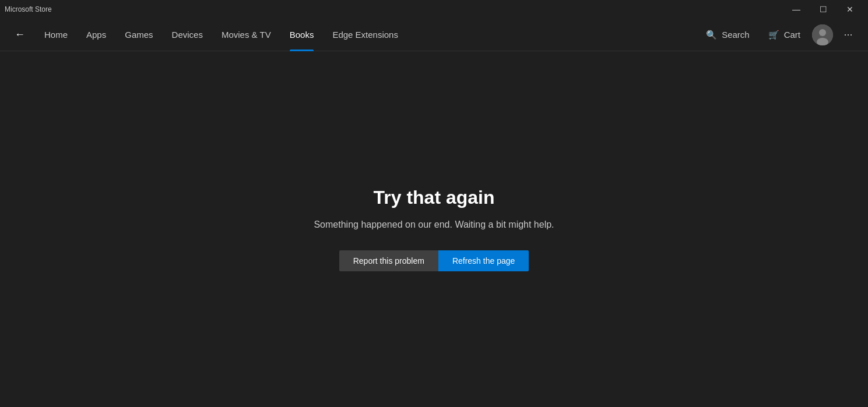  I want to click on nav-item-apps: Apps, so click(96, 35).